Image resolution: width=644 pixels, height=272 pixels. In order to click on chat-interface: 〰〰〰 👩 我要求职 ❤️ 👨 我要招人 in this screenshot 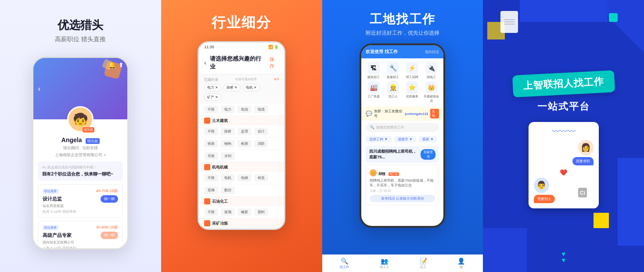, I will do `click(564, 165)`.